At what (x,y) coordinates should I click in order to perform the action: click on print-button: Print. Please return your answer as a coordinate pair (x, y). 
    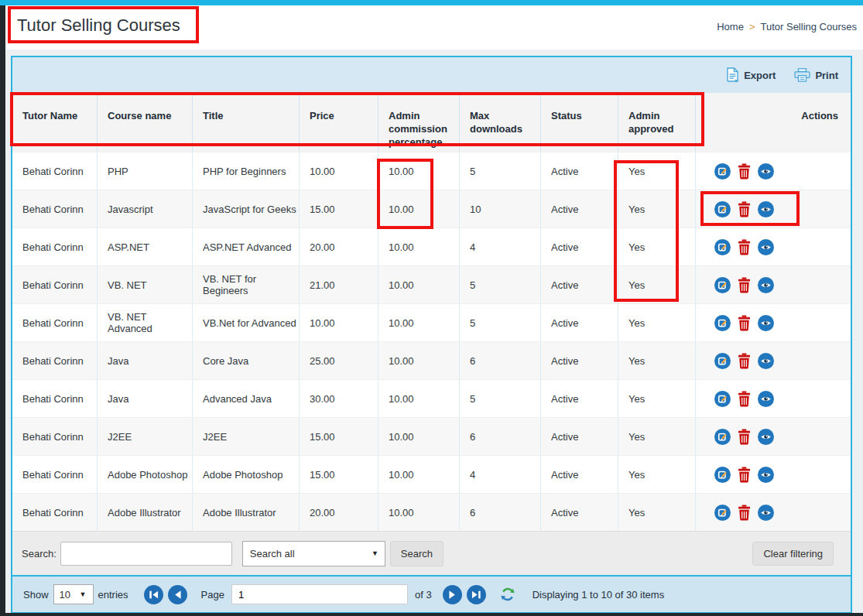
    Looking at the image, I should click on (816, 75).